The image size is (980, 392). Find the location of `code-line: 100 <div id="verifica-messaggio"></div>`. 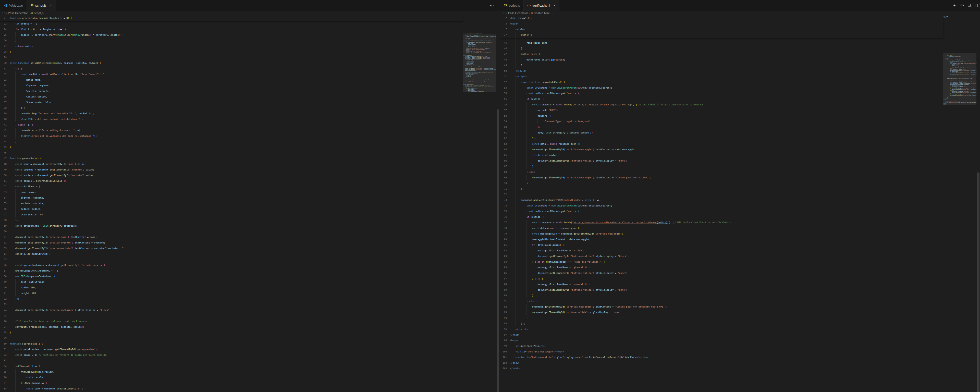

code-line: 100 <div id="verifica-messaggio"></div> is located at coordinates (740, 352).